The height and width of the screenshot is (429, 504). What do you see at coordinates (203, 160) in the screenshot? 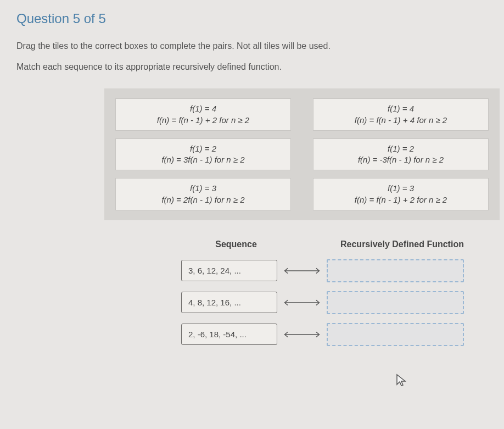
I see `tile-line2: f(n) = 3f(n - 1) for n ≥ 2` at bounding box center [203, 160].